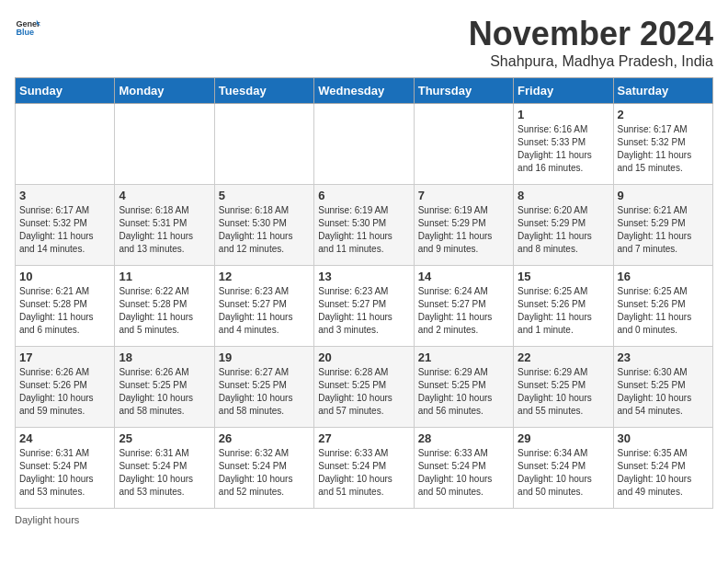 This screenshot has width=728, height=563. What do you see at coordinates (663, 225) in the screenshot?
I see `calendar-cell: 9Sunrise: 6:21 AM Sunset: 5:29 PM Daylig…` at bounding box center [663, 225].